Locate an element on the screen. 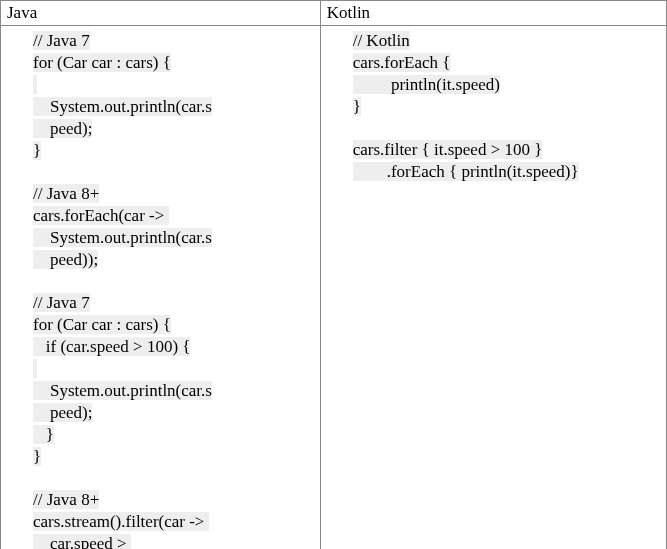  code-line: cars.forEach(car -> is located at coordinates (160, 216).